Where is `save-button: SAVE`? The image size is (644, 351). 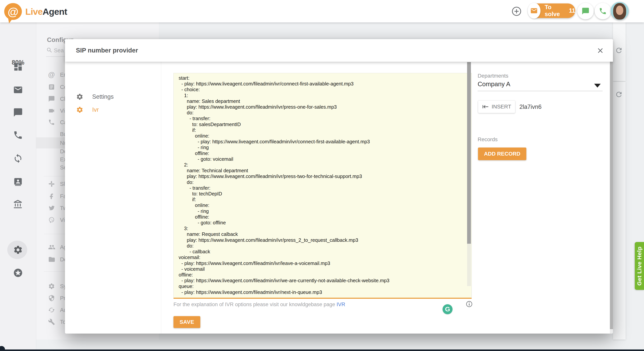 save-button: SAVE is located at coordinates (187, 322).